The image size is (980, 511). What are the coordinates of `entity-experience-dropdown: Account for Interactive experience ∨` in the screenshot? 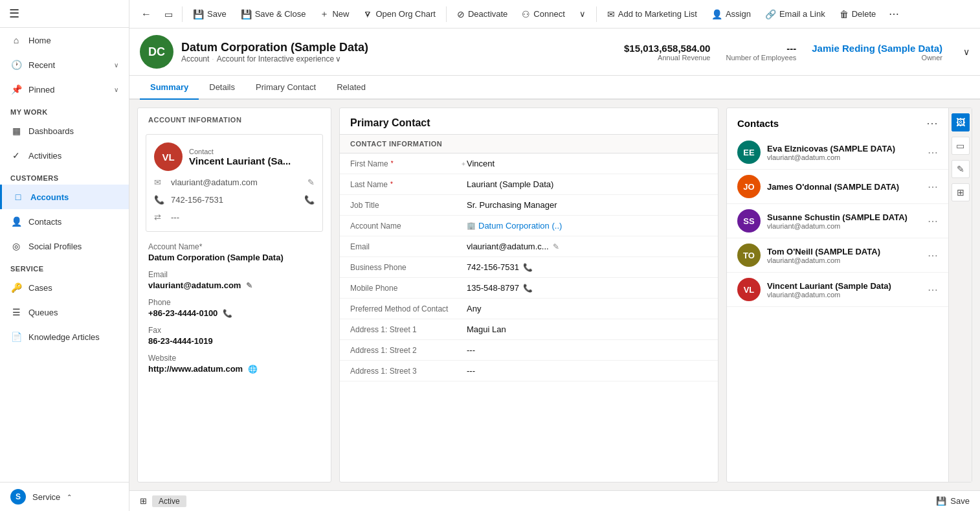 It's located at (279, 59).